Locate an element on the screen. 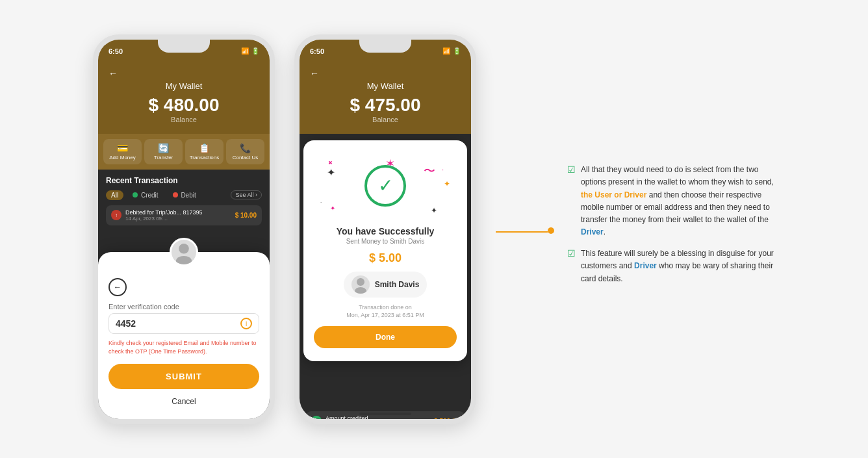 The height and width of the screenshot is (458, 868). add-money-icon: 💳 is located at coordinates (122, 148).